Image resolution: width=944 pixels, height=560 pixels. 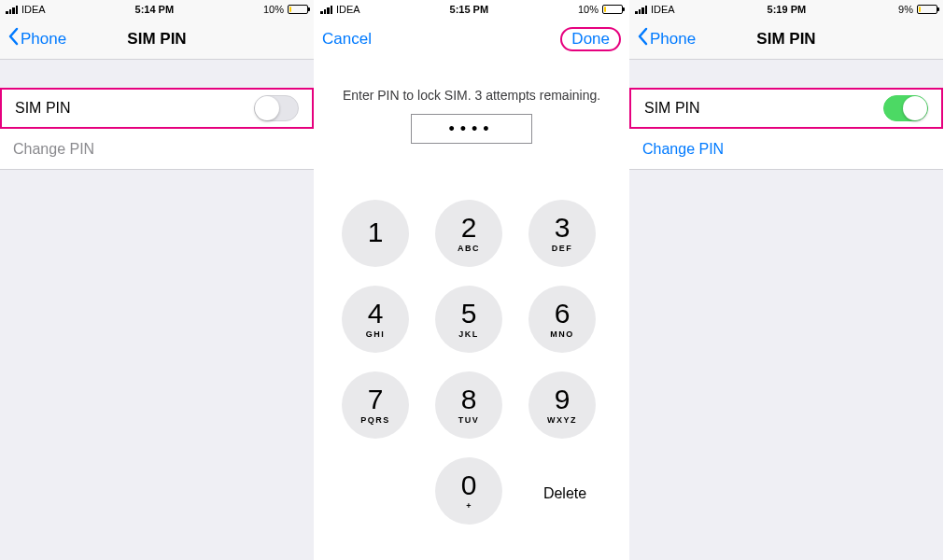 What do you see at coordinates (565, 494) in the screenshot?
I see `keypad-delete-button: Delete` at bounding box center [565, 494].